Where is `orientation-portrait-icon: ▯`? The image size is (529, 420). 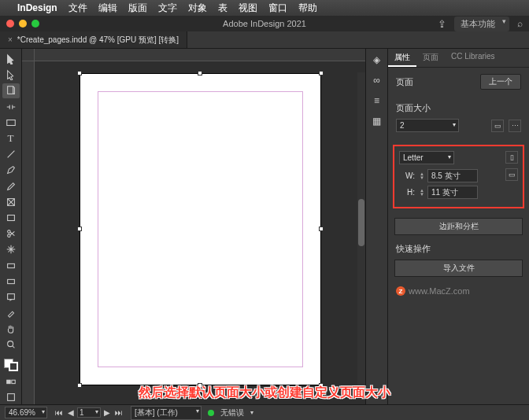
orientation-portrait-icon: ▯ is located at coordinates (512, 157).